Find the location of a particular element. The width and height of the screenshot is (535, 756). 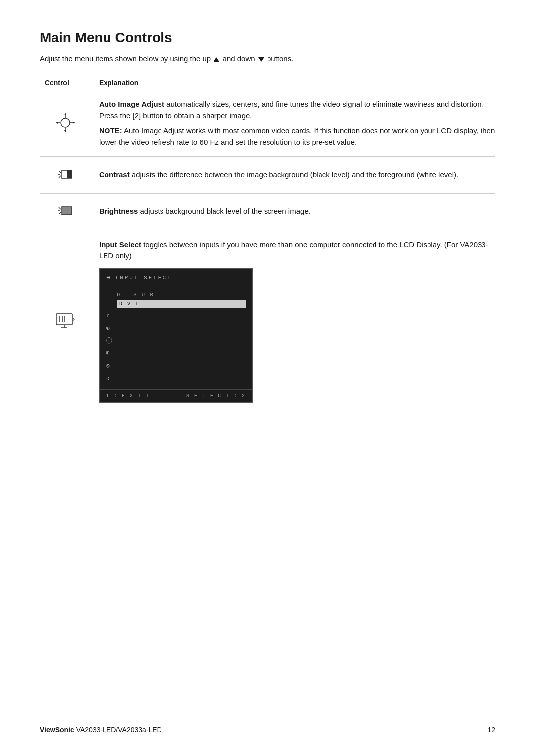

osd-bottom-bar: 1 : E X I T S E L E C T : 2 is located at coordinates (176, 396).